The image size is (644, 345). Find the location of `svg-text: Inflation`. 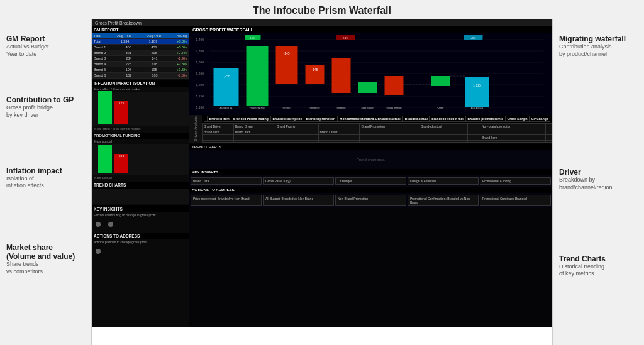

svg-text: Inflation is located at coordinates (341, 108).